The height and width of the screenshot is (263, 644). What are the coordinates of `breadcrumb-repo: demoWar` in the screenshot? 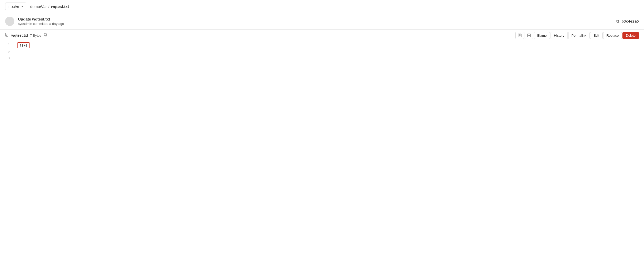 It's located at (39, 7).